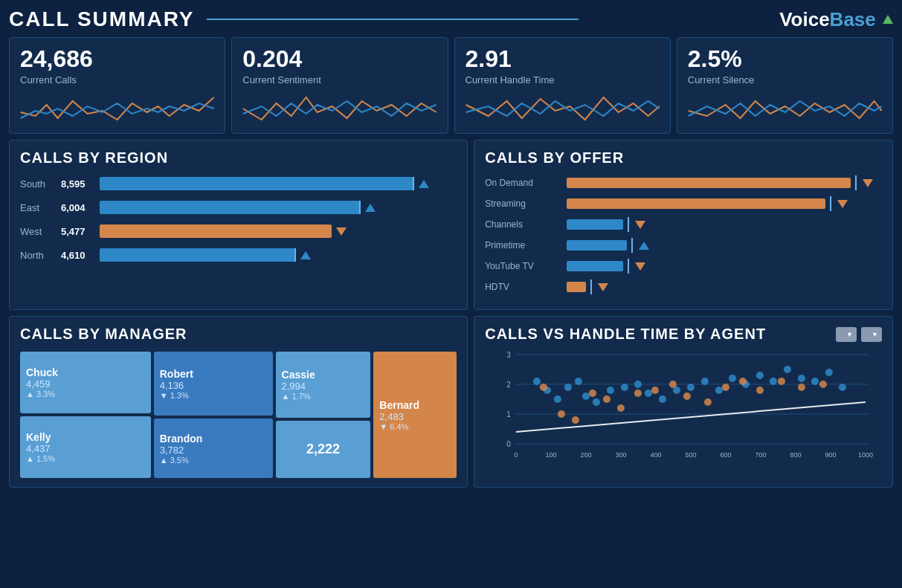  Describe the element at coordinates (323, 387) in the screenshot. I see `cell-calls-cassie: 2,994` at that location.